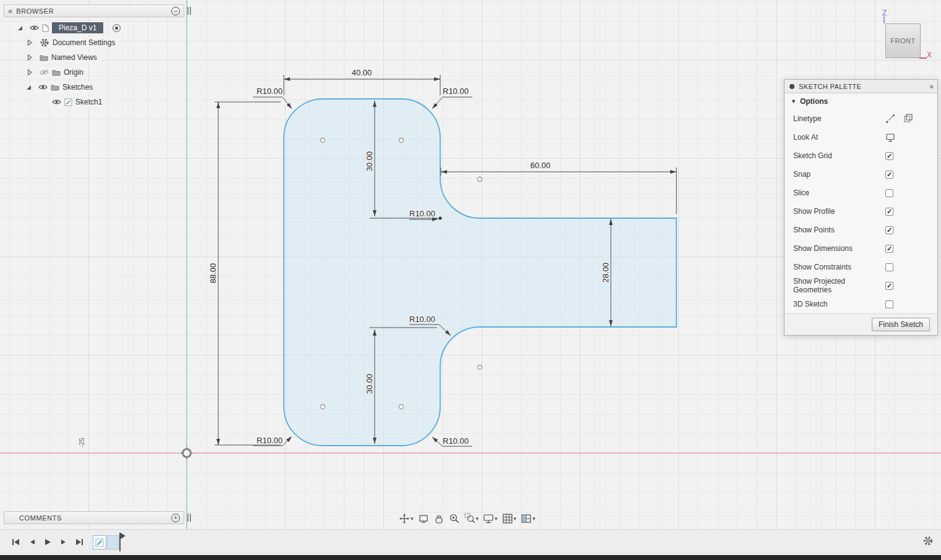 The width and height of the screenshot is (941, 560). Describe the element at coordinates (890, 119) in the screenshot. I see `construction-linetype-icon` at that location.